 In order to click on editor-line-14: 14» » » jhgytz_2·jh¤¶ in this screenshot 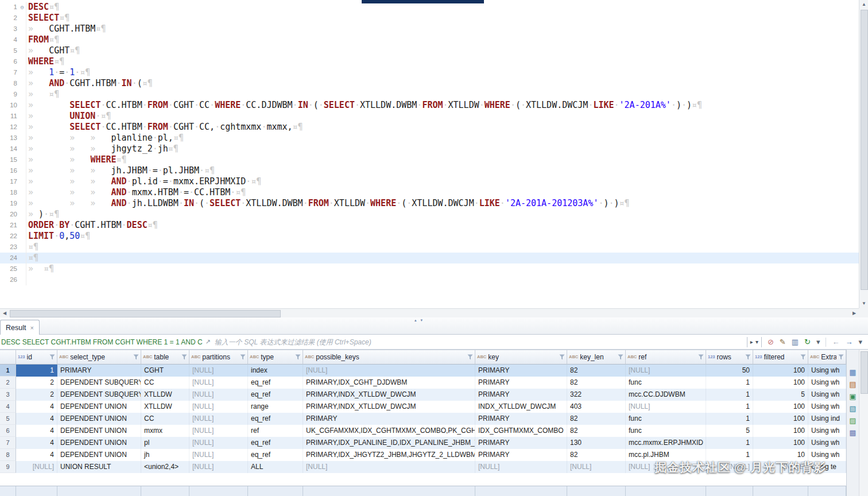, I will do `click(429, 149)`.